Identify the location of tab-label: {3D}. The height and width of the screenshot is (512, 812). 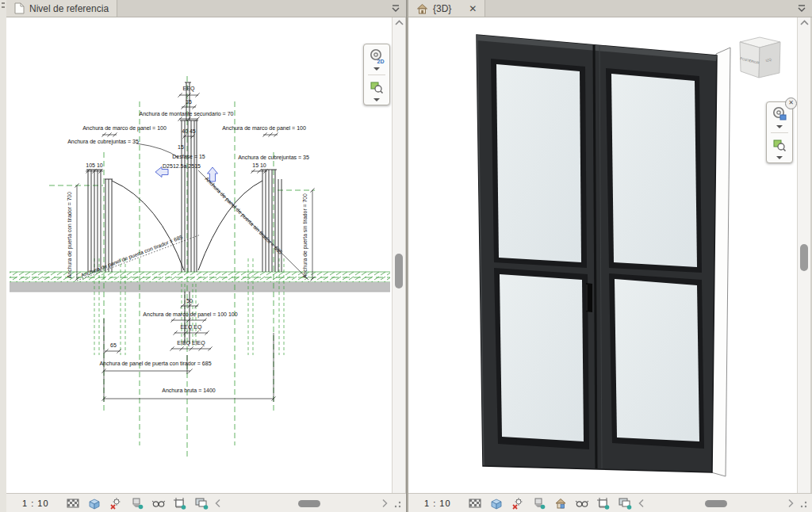
(442, 9).